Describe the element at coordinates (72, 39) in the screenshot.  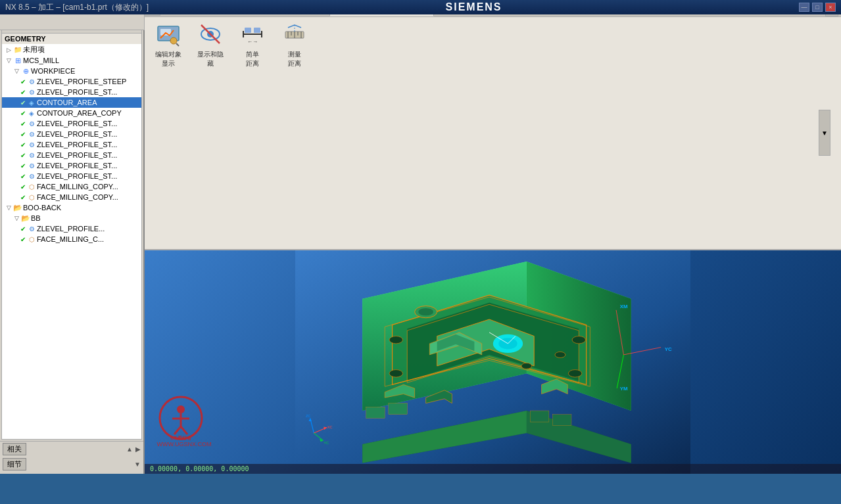
I see `geometry-group-label: GEOMETRY` at that location.